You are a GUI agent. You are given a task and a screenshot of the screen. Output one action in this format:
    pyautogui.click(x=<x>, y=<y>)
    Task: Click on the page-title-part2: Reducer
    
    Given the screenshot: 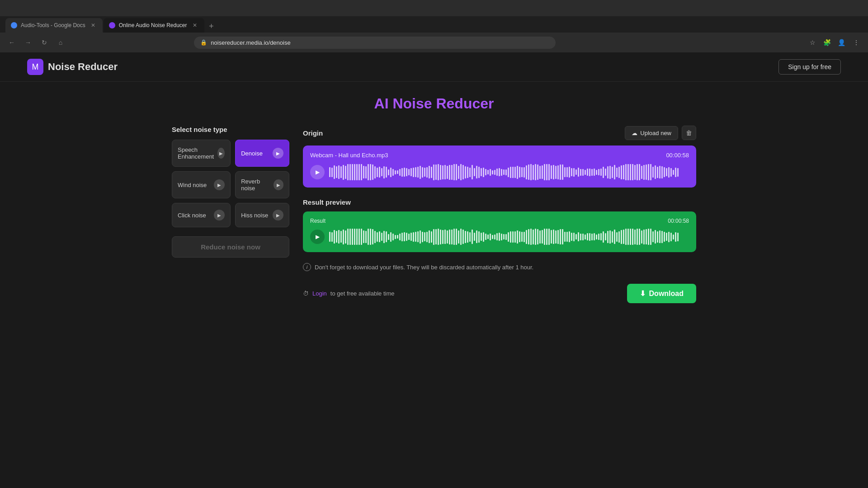 What is the action you would take?
    pyautogui.click(x=465, y=103)
    